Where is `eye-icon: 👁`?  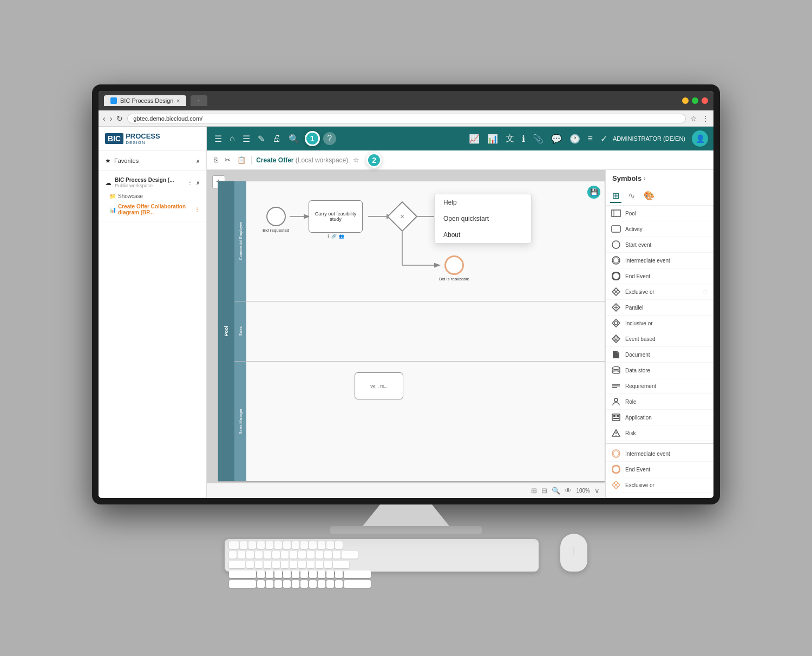 eye-icon: 👁 is located at coordinates (568, 490).